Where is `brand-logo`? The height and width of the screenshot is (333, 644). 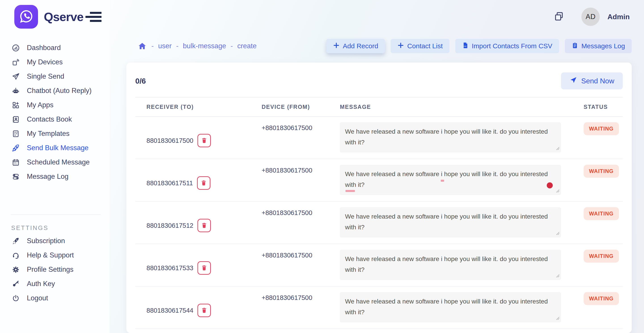 brand-logo is located at coordinates (26, 17).